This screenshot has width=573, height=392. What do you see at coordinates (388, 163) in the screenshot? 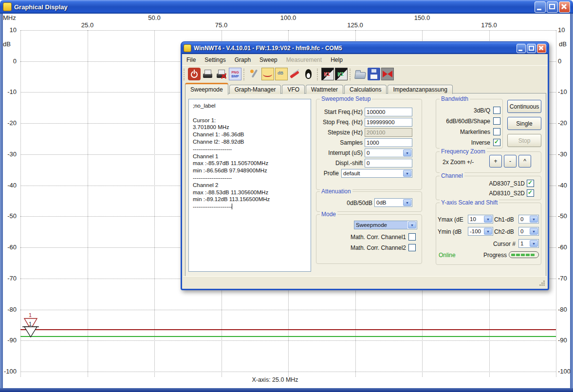
I see `displ-shift-input: 0` at bounding box center [388, 163].